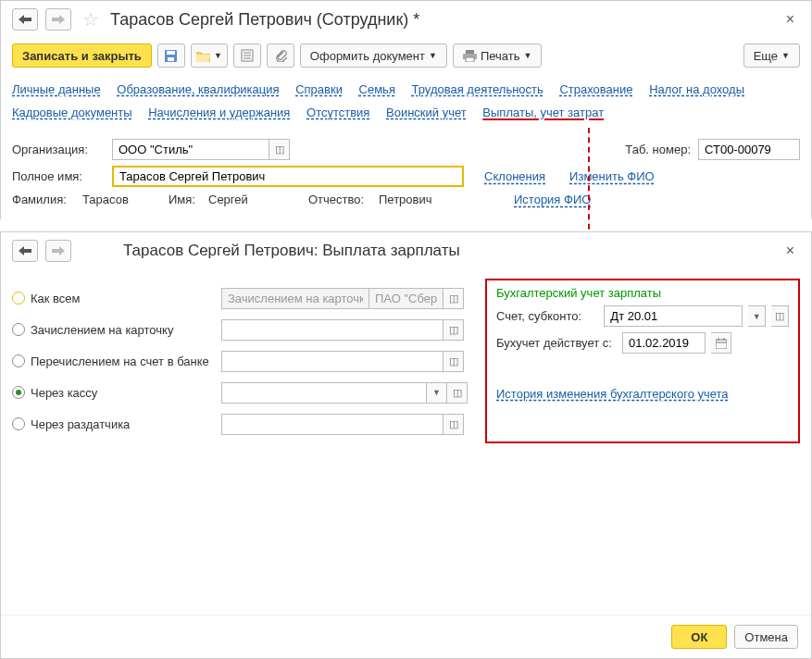 The width and height of the screenshot is (812, 659). I want to click on tab-absences: Отсутствия, so click(338, 113).